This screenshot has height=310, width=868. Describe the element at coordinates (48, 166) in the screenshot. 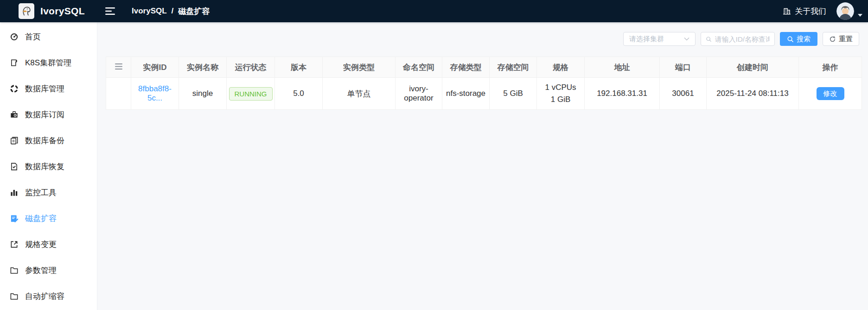

I see `sidebar-item-database-restore: 数据库恢复` at that location.